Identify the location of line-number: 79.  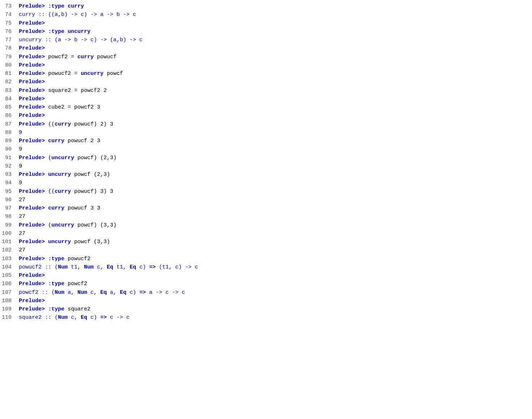
(6, 57).